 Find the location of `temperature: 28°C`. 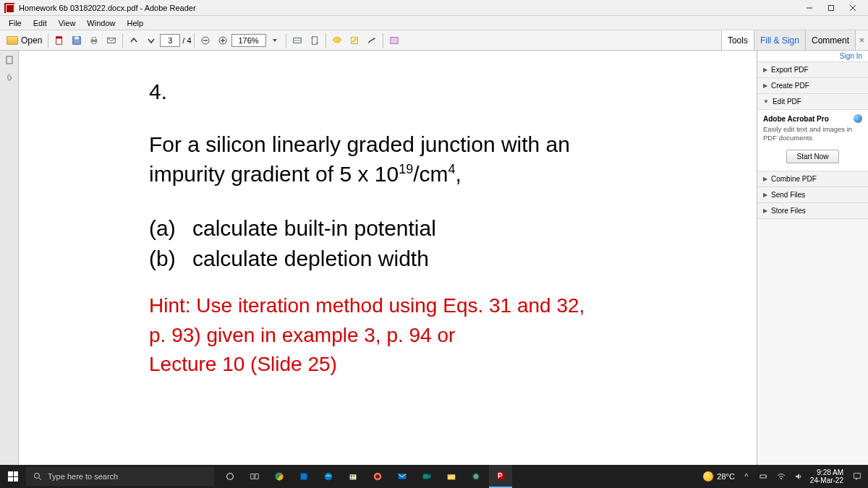

temperature: 28°C is located at coordinates (726, 476).